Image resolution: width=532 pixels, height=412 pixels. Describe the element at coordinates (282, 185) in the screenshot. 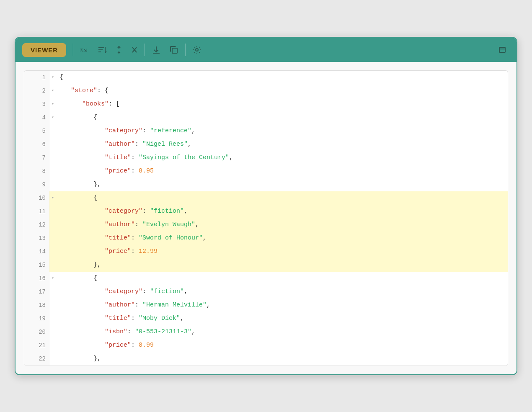

I see `line-content-9: },` at that location.